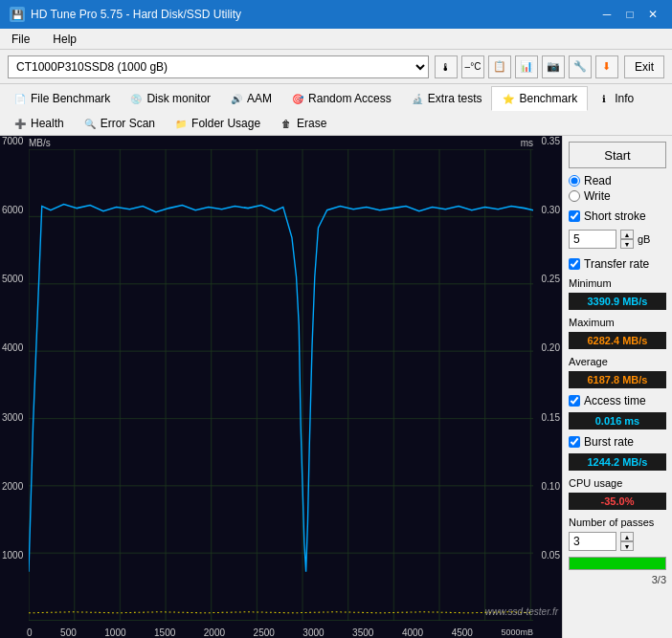 The width and height of the screenshot is (672, 638). What do you see at coordinates (119, 123) in the screenshot?
I see `tab-error-scan: 🔍 Error Scan` at bounding box center [119, 123].